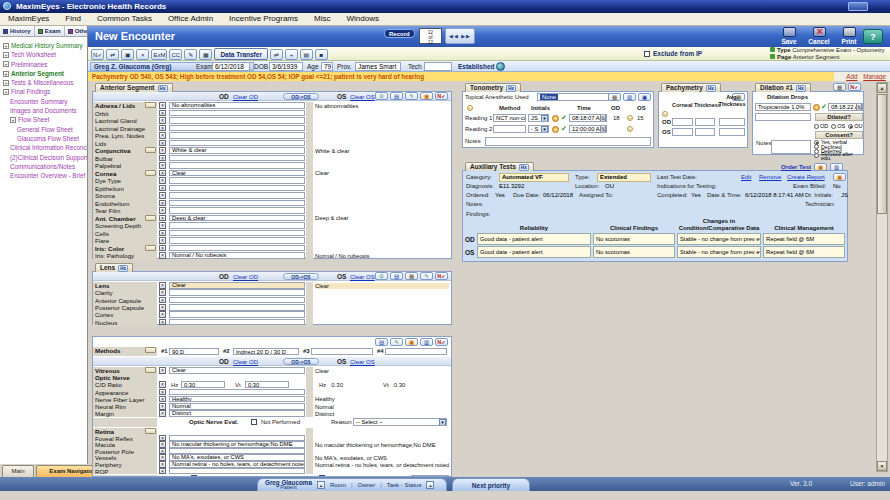  What do you see at coordinates (264, 19) in the screenshot?
I see `menu-incentive-programs: Incentive Programs` at bounding box center [264, 19].